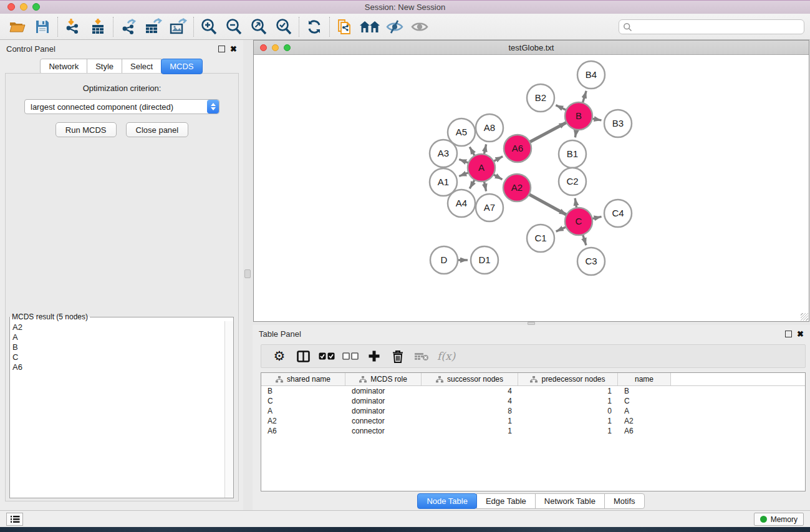  I want to click on tab-edge-table: Edge Table, so click(506, 501).